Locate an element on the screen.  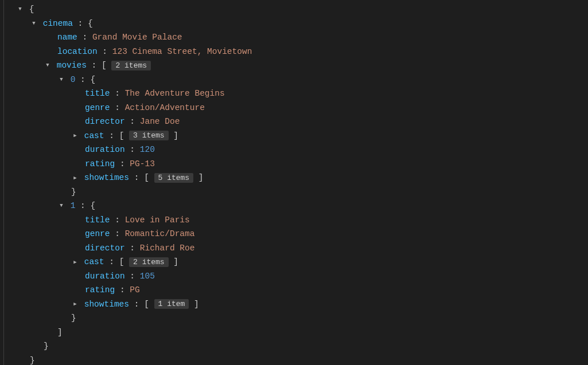
tree-leaf-title: title : Love in Paris is located at coordinates (294, 220).